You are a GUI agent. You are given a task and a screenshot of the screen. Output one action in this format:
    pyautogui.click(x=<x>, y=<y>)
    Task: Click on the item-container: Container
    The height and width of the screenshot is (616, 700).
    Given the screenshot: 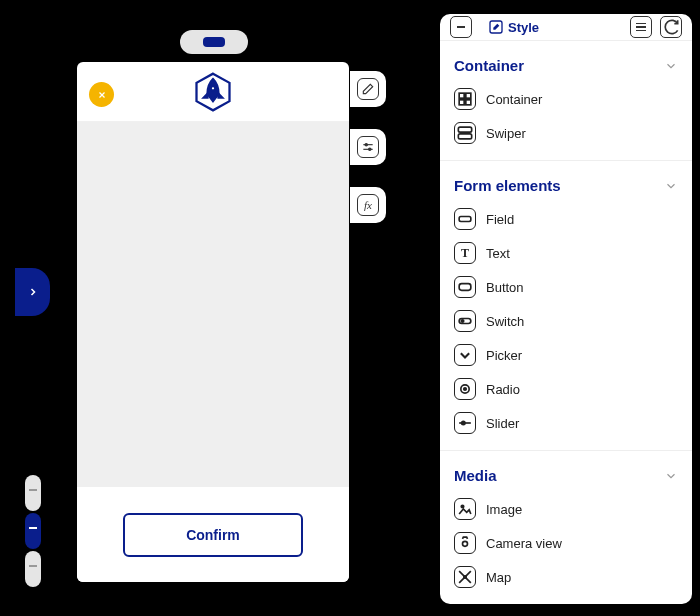 What is the action you would take?
    pyautogui.click(x=566, y=99)
    